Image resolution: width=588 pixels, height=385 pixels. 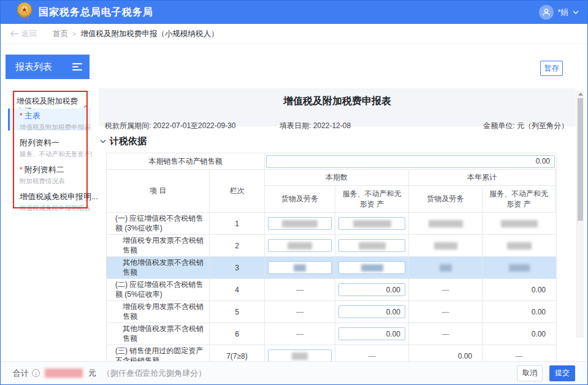 I want to click on row-number: 1, so click(x=237, y=224).